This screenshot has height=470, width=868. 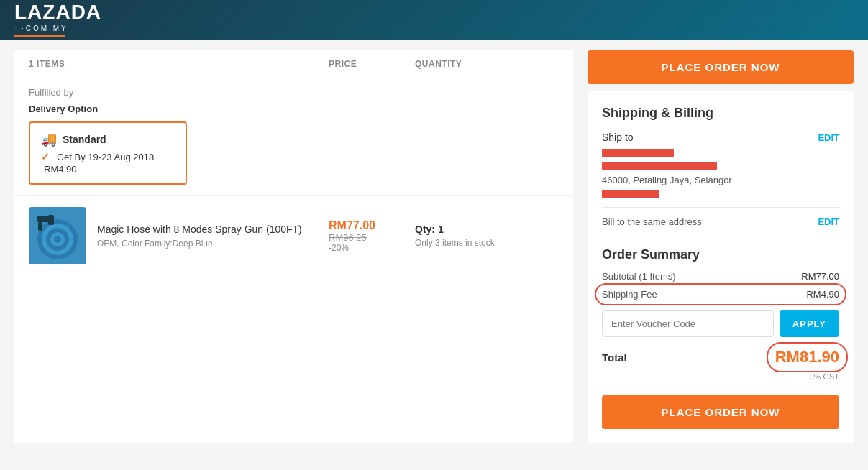 What do you see at coordinates (105, 157) in the screenshot?
I see `delivery-date: Get By 19-23 Aug 2018` at bounding box center [105, 157].